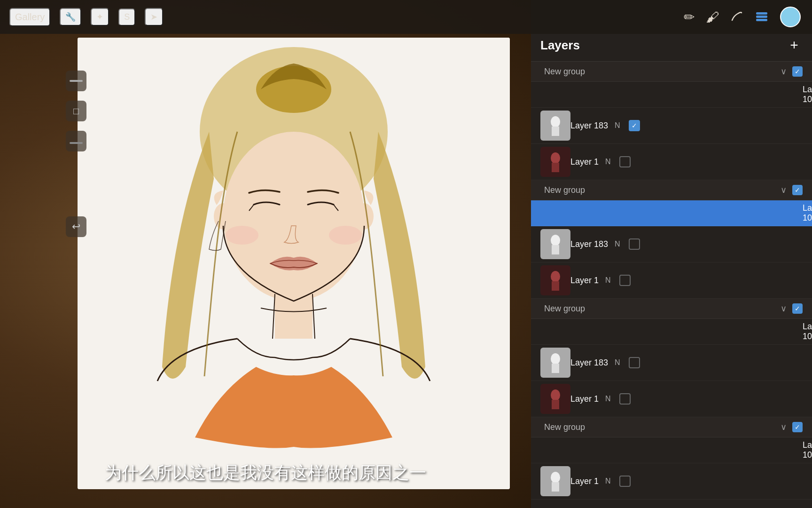 The width and height of the screenshot is (812, 508). Describe the element at coordinates (76, 141) in the screenshot. I see `brush-size-slider-bottom` at that location.